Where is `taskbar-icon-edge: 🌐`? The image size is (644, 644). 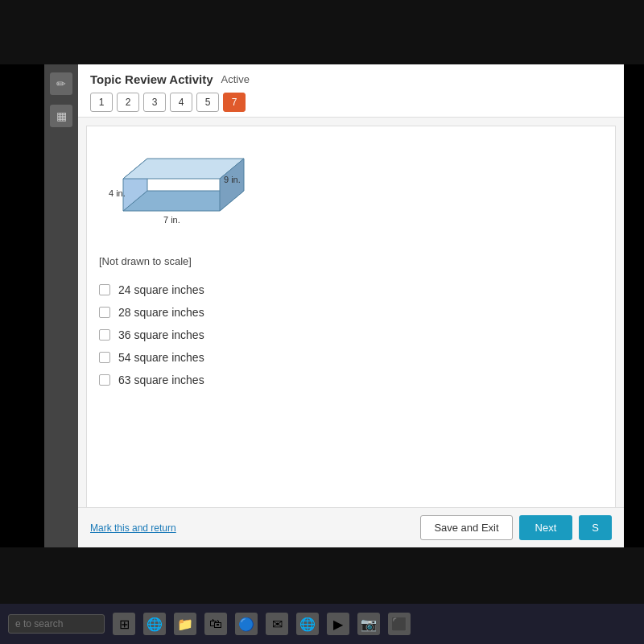 taskbar-icon-edge: 🌐 is located at coordinates (155, 624).